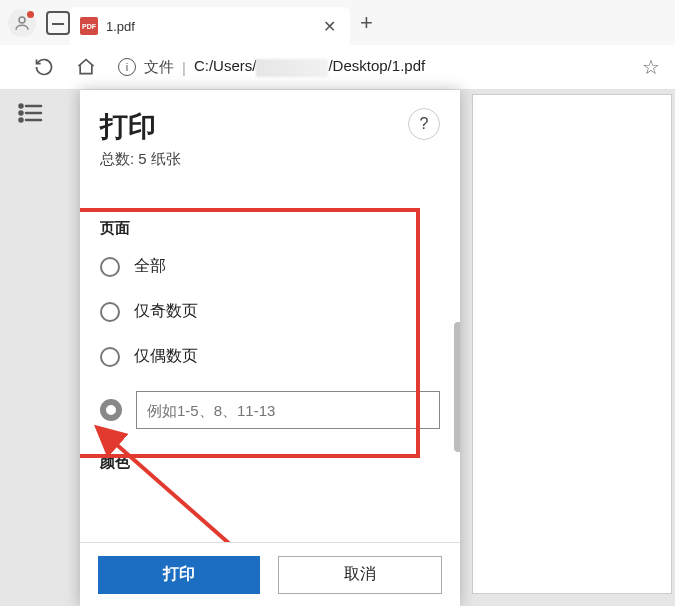  What do you see at coordinates (288, 410) in the screenshot?
I see `custom-pages-input` at bounding box center [288, 410].